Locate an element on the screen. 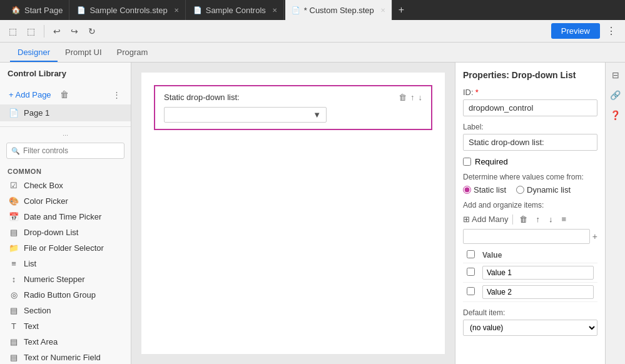  sample-step-label: Sample Controls.step is located at coordinates (128, 10).